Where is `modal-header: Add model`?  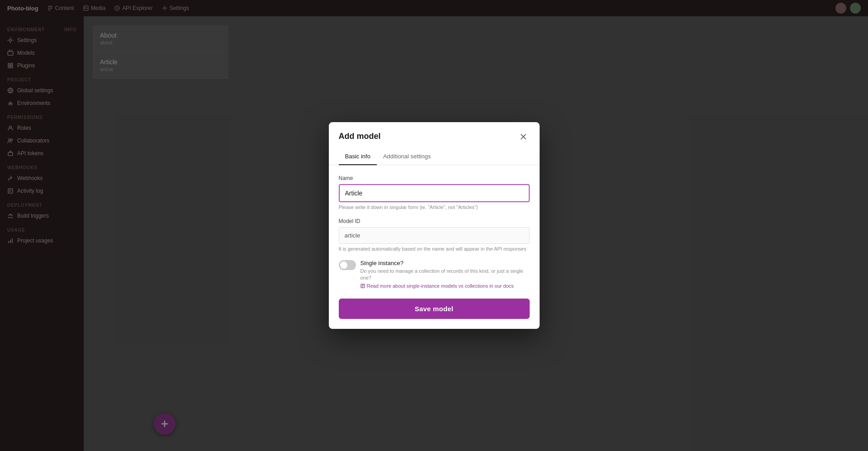
modal-header: Add model is located at coordinates (434, 133).